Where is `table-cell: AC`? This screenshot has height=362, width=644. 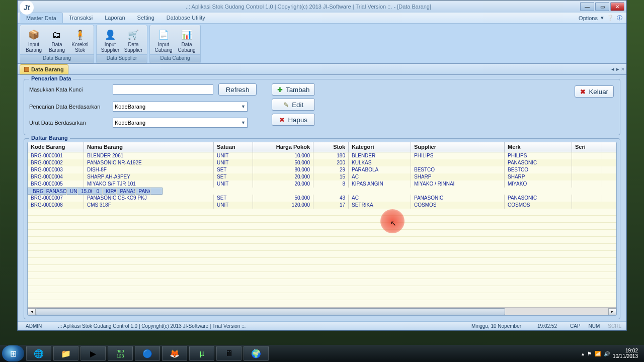
table-cell: AC is located at coordinates (380, 177).